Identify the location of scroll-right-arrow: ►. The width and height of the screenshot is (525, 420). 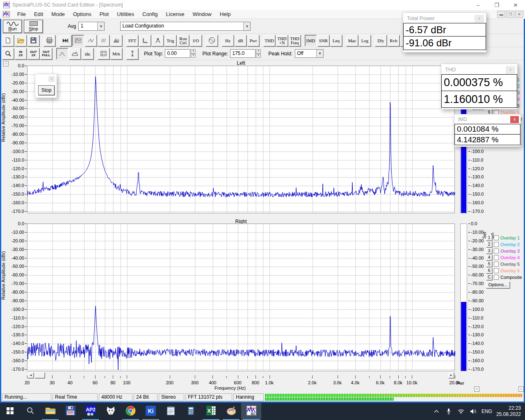
(451, 375).